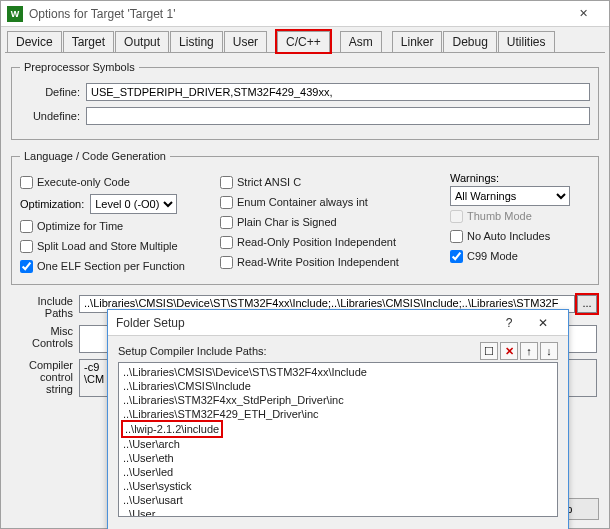 Image resolution: width=610 pixels, height=529 pixels. Describe the element at coordinates (470, 42) in the screenshot. I see `tab-debug: Debug` at that location.